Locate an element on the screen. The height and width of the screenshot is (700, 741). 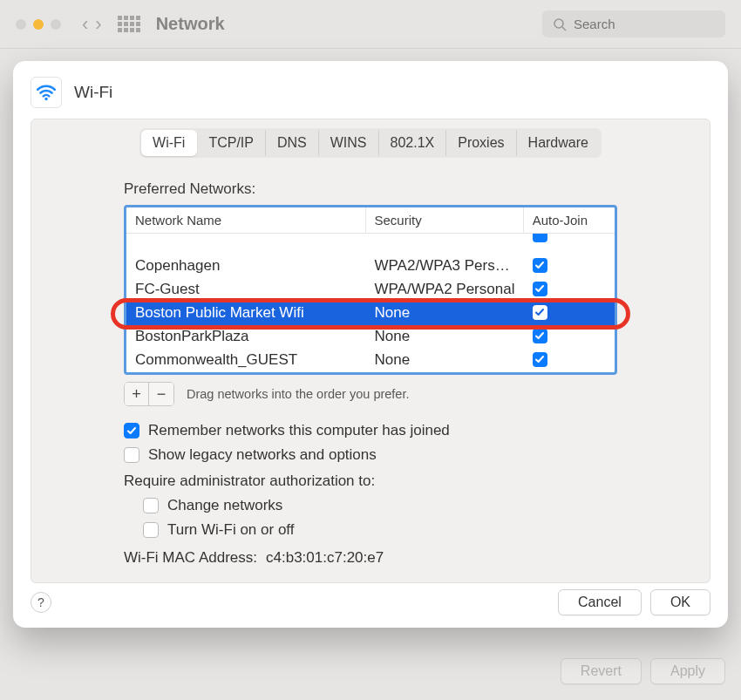
search-input is located at coordinates (643, 24).